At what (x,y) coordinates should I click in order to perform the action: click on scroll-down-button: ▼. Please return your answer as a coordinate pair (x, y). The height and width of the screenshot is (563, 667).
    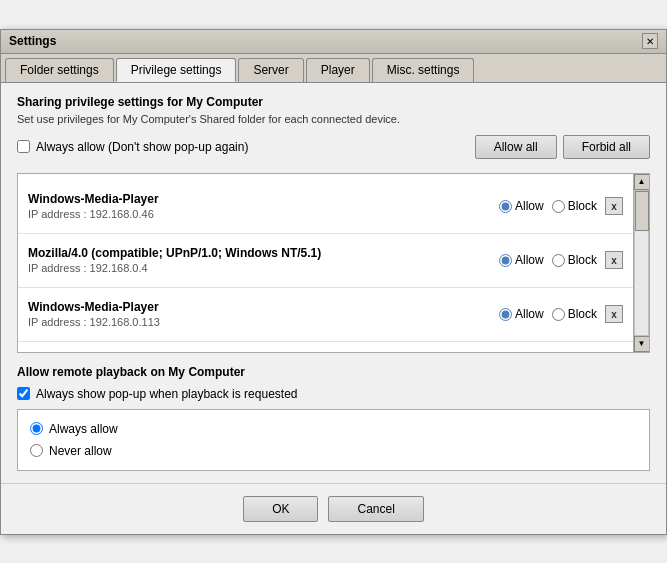
    Looking at the image, I should click on (642, 344).